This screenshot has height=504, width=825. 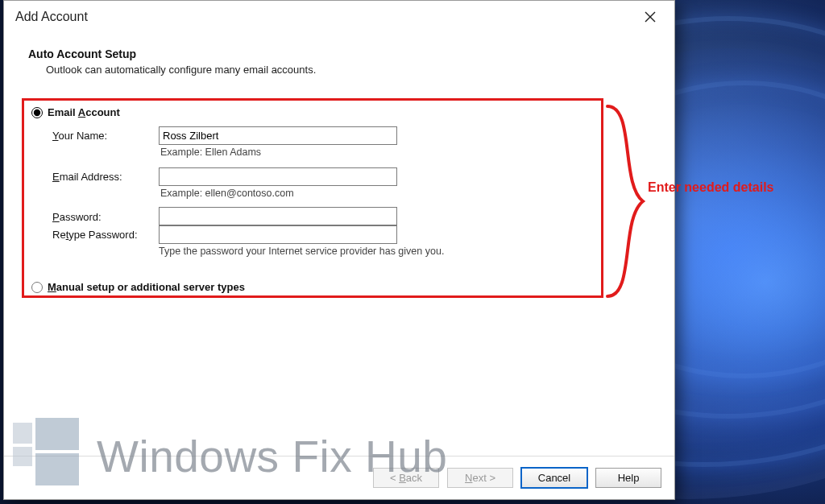 I want to click on radio-manual-setup-label: Manual setup or additional server types, so click(x=147, y=287).